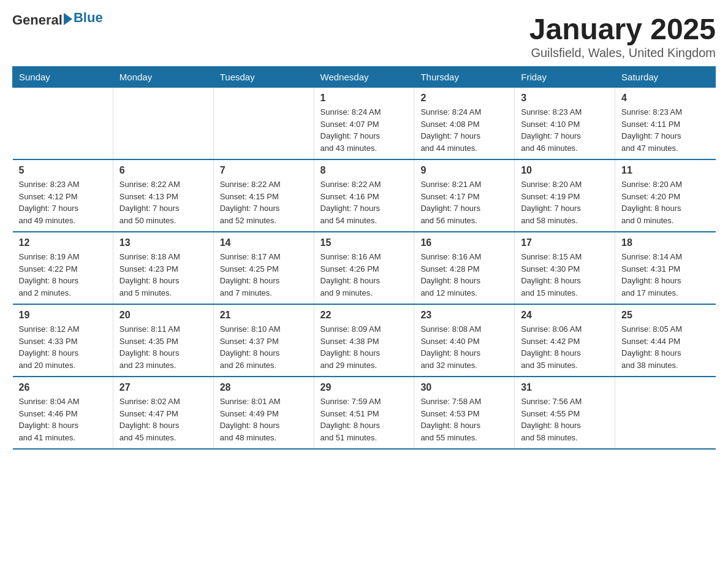 This screenshot has height=563, width=728. Describe the element at coordinates (623, 36) in the screenshot. I see `title-block: January 2025 Guilsfield, Wales, United K…` at that location.